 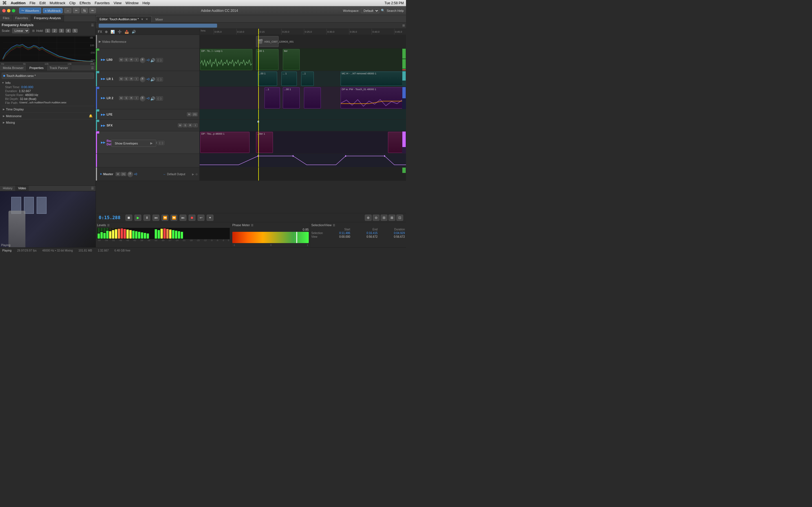 I want to click on mix-btn: ⊕, so click(x=106, y=32).